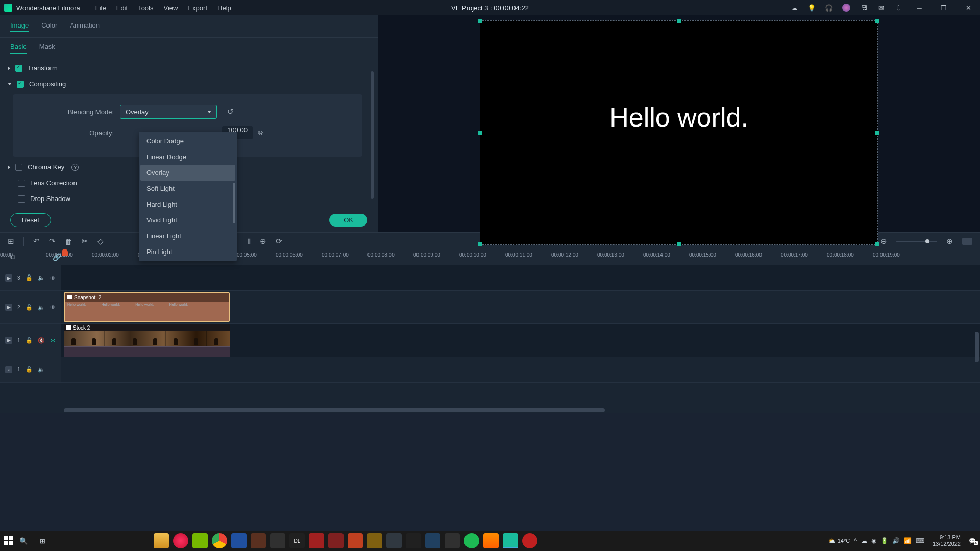  What do you see at coordinates (946, 541) in the screenshot?
I see `clock: 9:13 PM 13/12/2022` at bounding box center [946, 541].